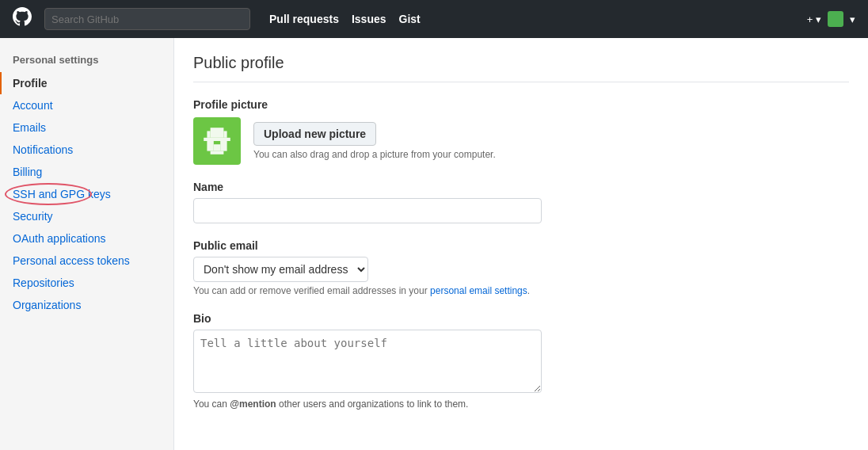 Image resolution: width=868 pixels, height=450 pixels. What do you see at coordinates (367, 211) in the screenshot?
I see `name-input` at bounding box center [367, 211].